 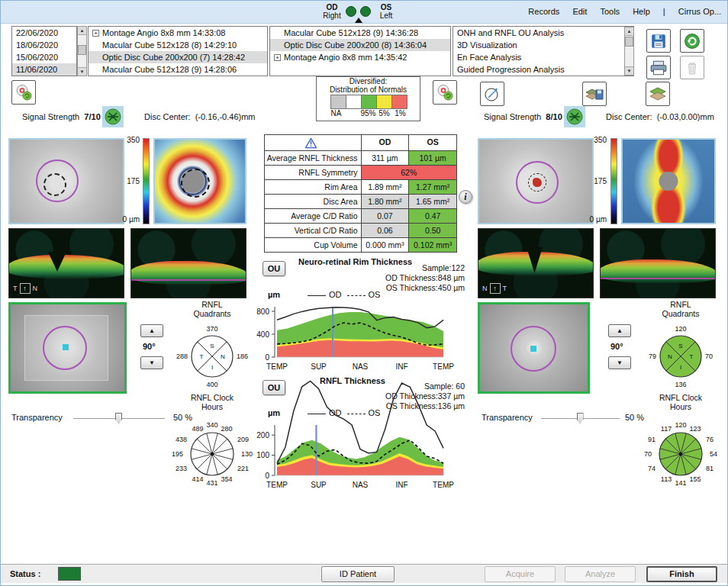 I want to click on exam-date-item: 15/06/2020, so click(x=44, y=57).